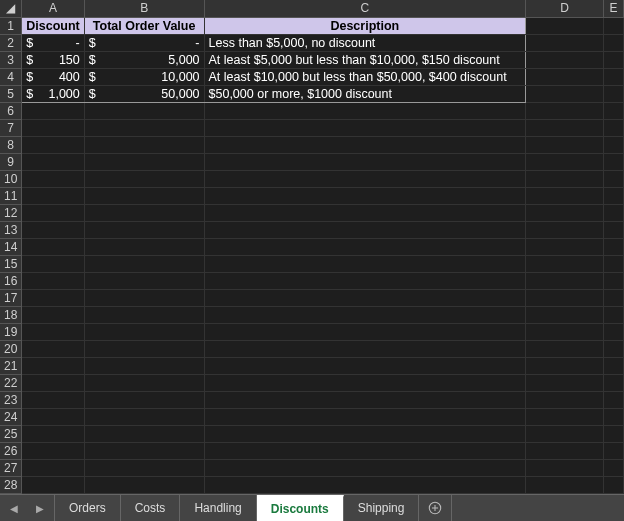  Describe the element at coordinates (614, 246) in the screenshot. I see `cell-E14` at that location.